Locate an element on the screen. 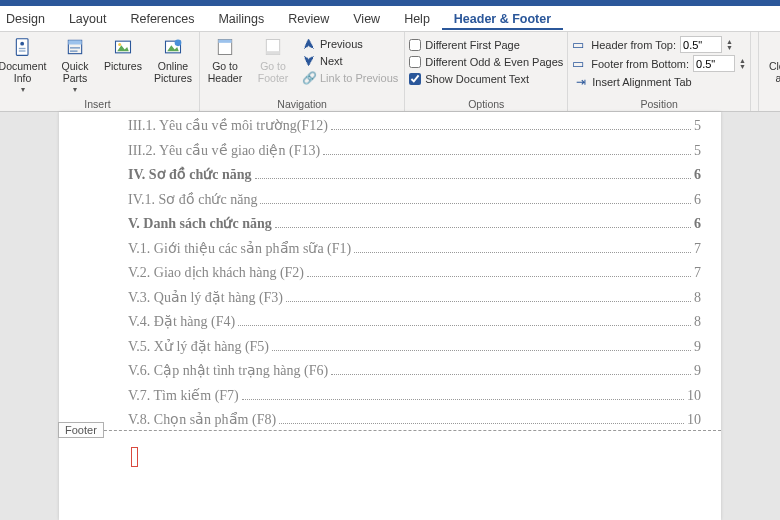 The image size is (780, 520). footer-from-bottom-input is located at coordinates (714, 64).